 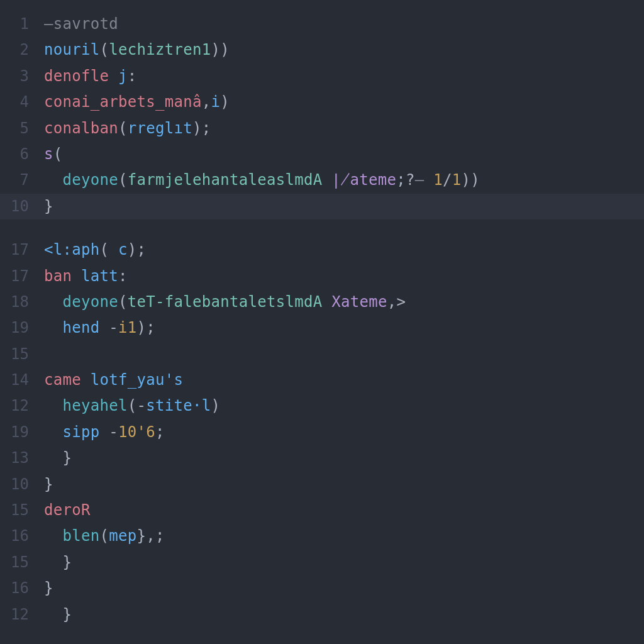 What do you see at coordinates (206, 102) in the screenshot?
I see `token: ,` at bounding box center [206, 102].